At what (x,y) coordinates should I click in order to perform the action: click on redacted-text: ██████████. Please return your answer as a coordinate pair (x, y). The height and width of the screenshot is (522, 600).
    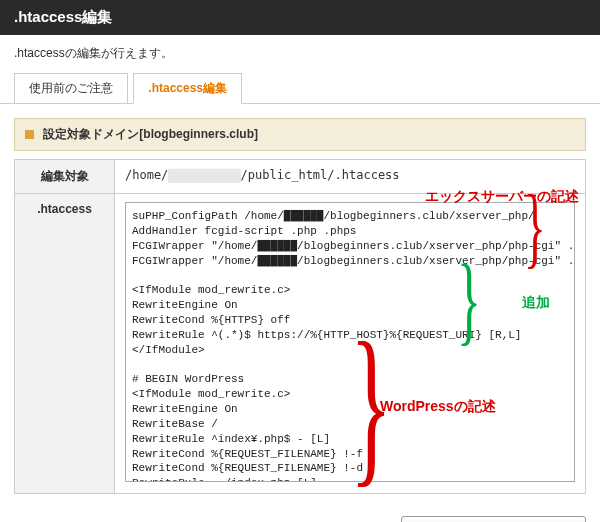
    Looking at the image, I should click on (204, 176).